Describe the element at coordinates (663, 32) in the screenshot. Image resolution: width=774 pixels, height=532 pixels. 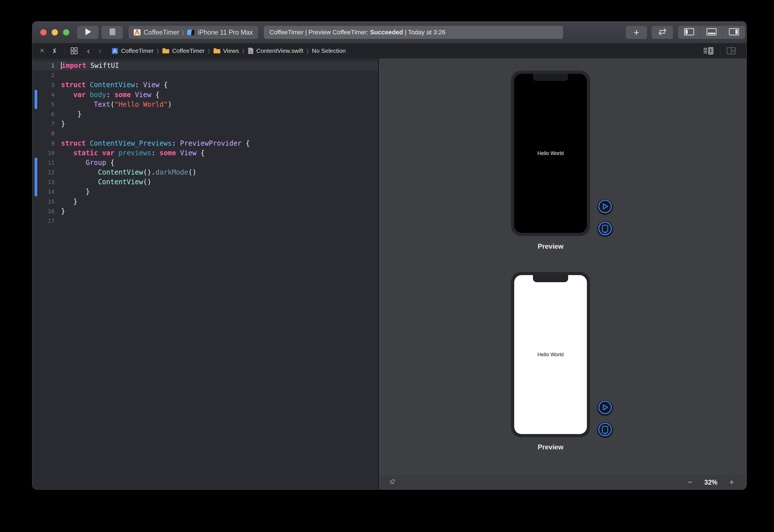
I see `swap-arrows-icon` at that location.